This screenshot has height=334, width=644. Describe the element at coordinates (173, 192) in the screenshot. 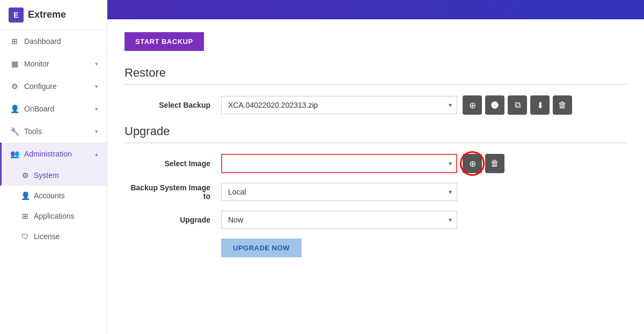

I see `backup-system-label: Backup System Image to` at that location.